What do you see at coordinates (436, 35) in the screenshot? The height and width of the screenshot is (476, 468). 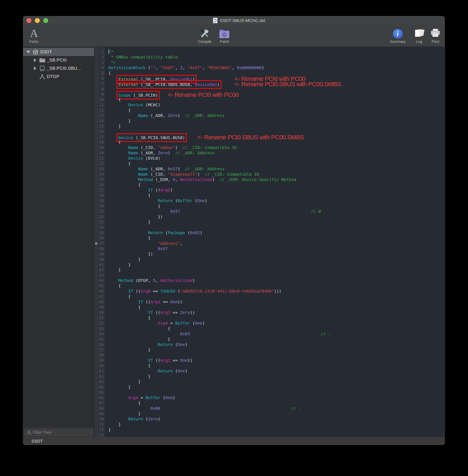 I see `print-button: Print` at bounding box center [436, 35].